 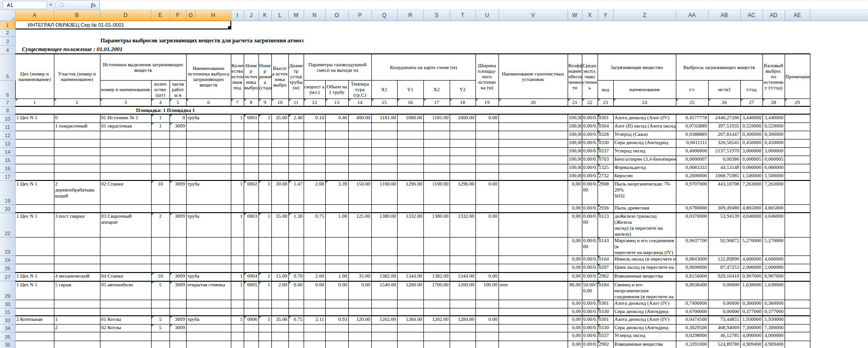 I want to click on select-all-button, so click(x=7, y=16).